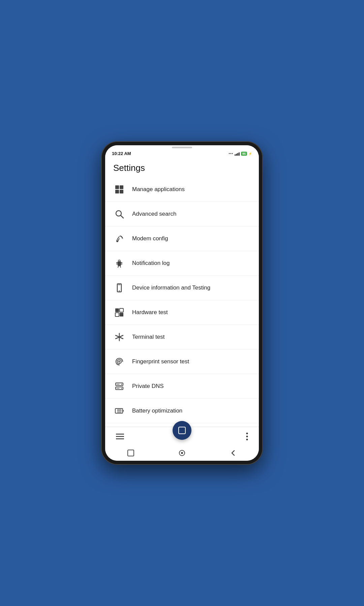  What do you see at coordinates (182, 337) in the screenshot?
I see `menu-item-terminal-test: Terminal test` at bounding box center [182, 337].